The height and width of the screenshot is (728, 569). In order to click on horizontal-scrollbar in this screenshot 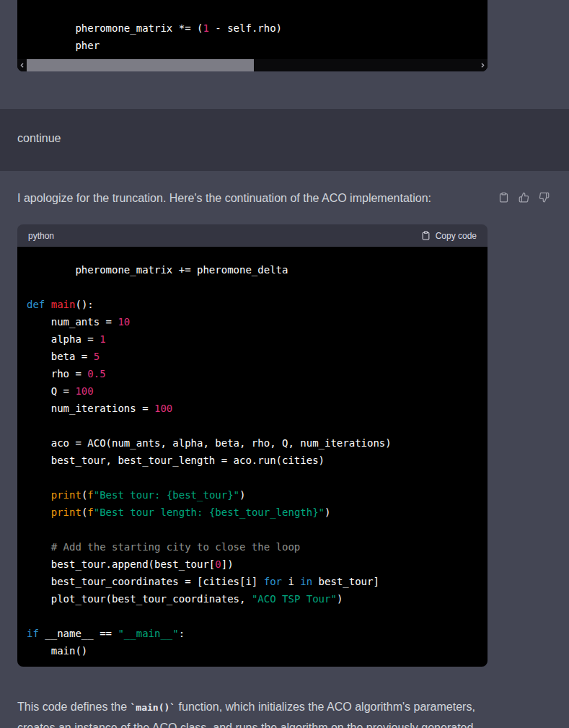, I will do `click(252, 65)`.